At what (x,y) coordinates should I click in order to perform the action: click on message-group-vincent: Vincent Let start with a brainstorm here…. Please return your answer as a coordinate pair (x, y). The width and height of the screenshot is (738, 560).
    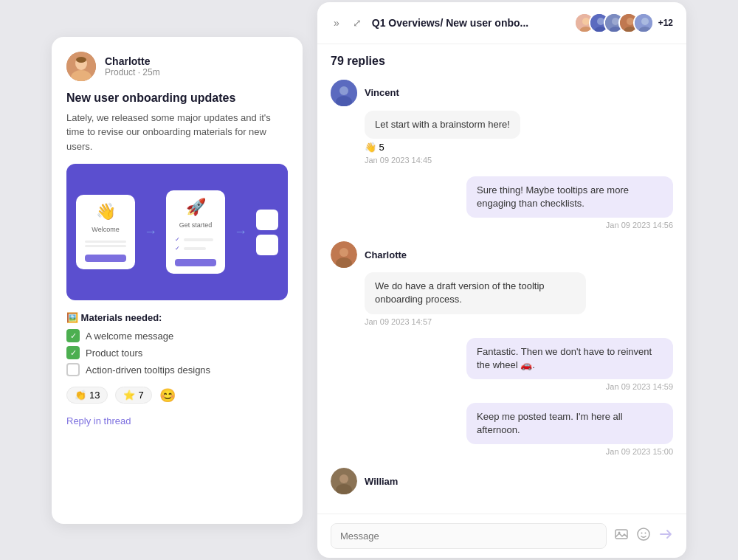
    Looking at the image, I should click on (502, 122).